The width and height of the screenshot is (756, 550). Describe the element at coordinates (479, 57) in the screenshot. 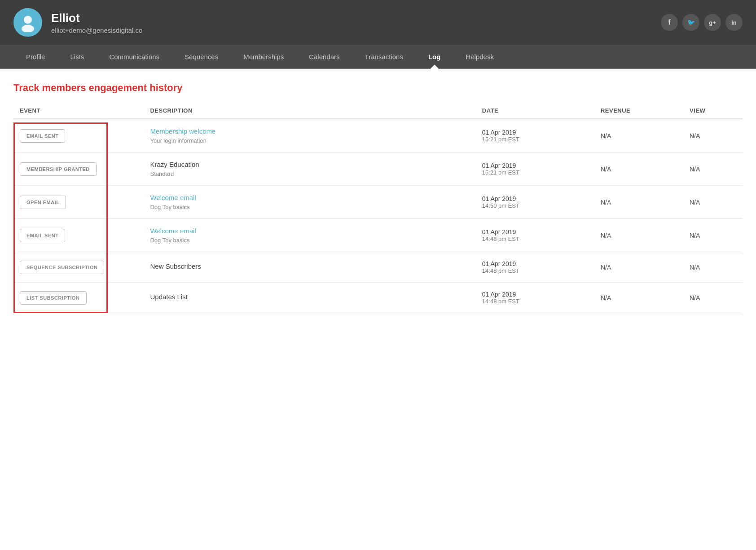

I see `nav-item-helpdesk: Helpdesk` at that location.